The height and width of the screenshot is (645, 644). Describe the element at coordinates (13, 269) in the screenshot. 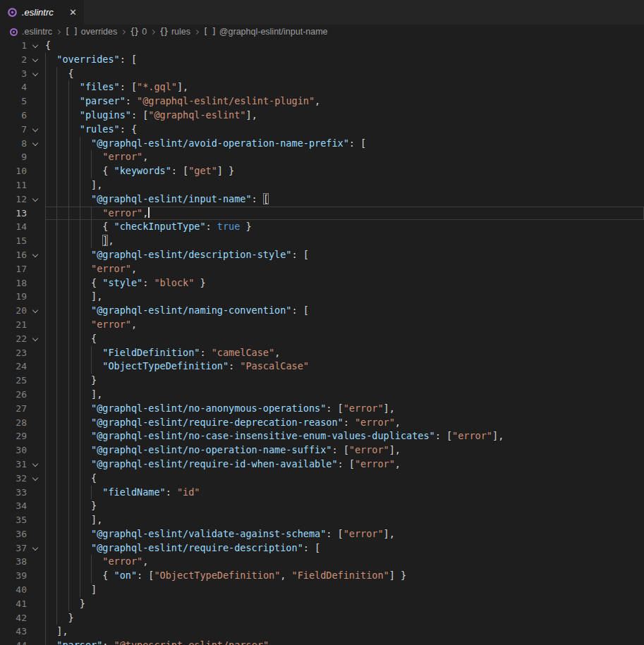

I see `line-number: 17` at that location.